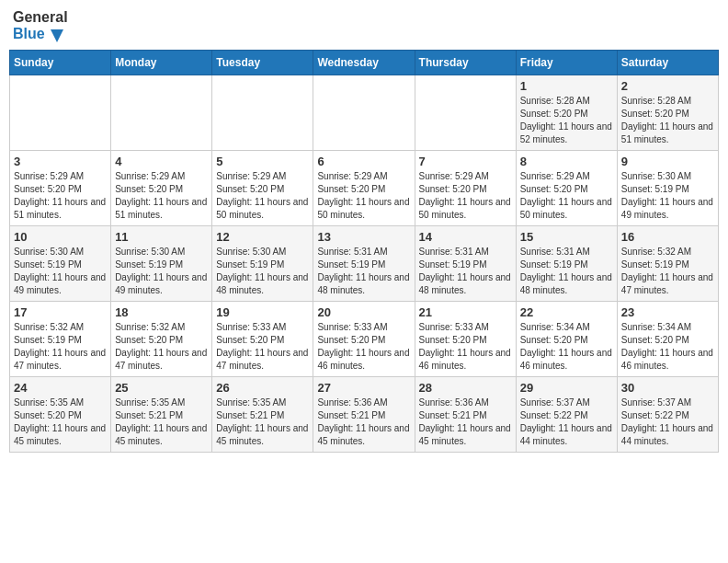 Image resolution: width=728 pixels, height=563 pixels. I want to click on day-number: 13, so click(364, 237).